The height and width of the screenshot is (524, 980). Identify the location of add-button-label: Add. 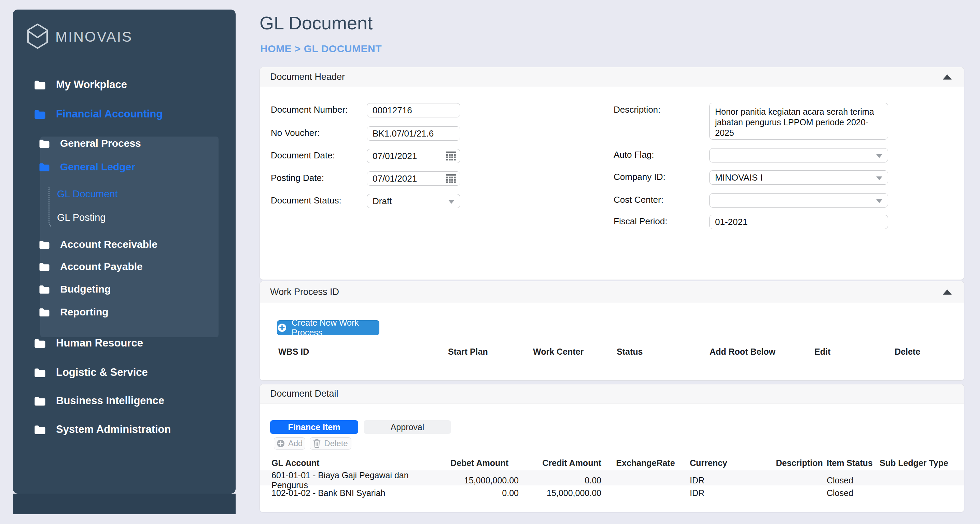
(296, 443).